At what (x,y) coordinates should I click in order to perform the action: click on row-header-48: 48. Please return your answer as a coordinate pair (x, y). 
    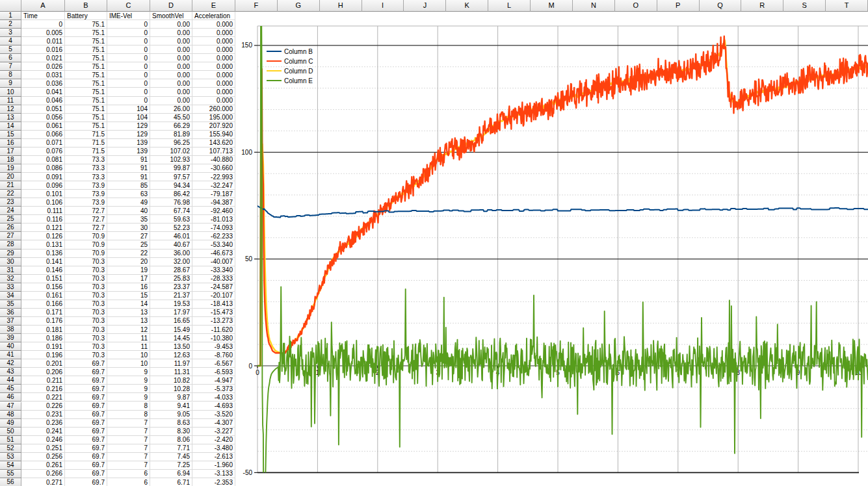
    Looking at the image, I should click on (10, 415).